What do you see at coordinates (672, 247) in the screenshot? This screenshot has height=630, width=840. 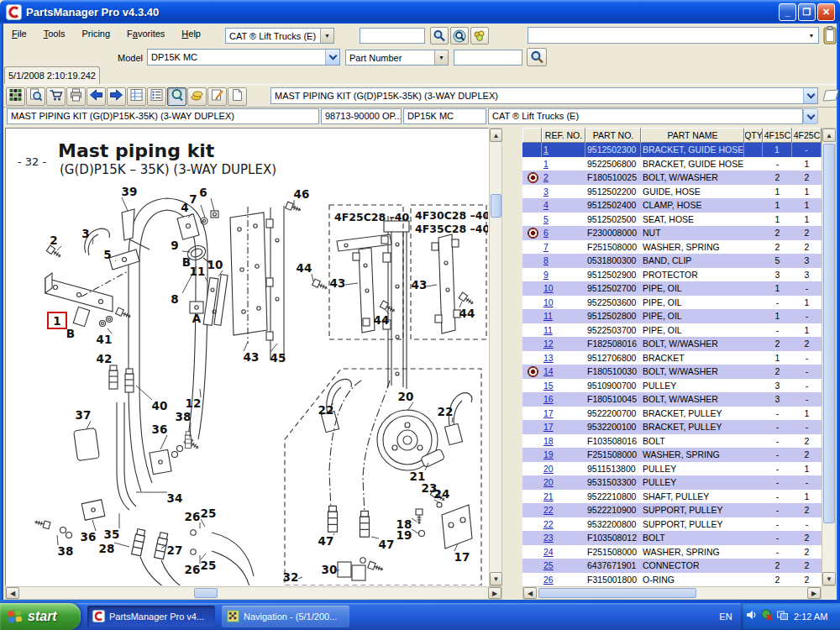 I see `table-row: 7F251508000WASHER, SPRING22` at bounding box center [672, 247].